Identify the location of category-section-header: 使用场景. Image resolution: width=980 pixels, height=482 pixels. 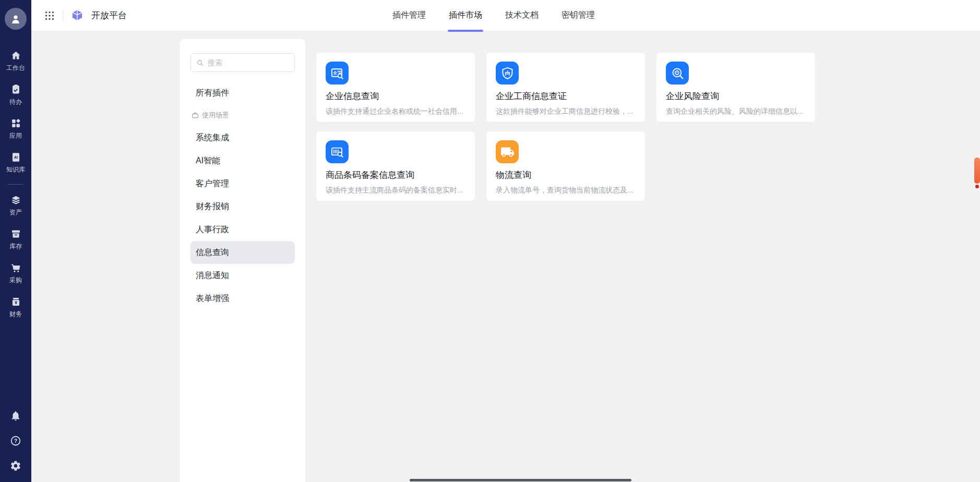
(243, 115).